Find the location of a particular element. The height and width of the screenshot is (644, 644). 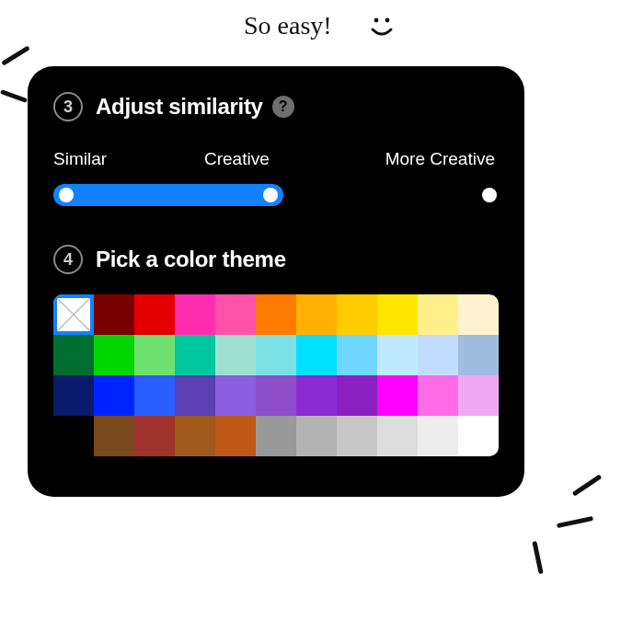

swatch-none is located at coordinates (74, 315).